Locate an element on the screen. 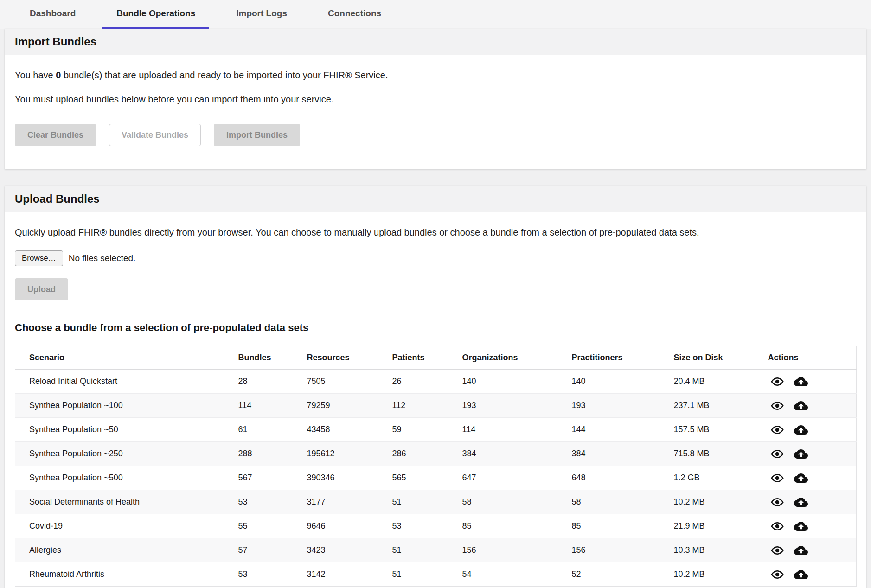 The image size is (871, 588). column-header-actions: Actions is located at coordinates (813, 358).